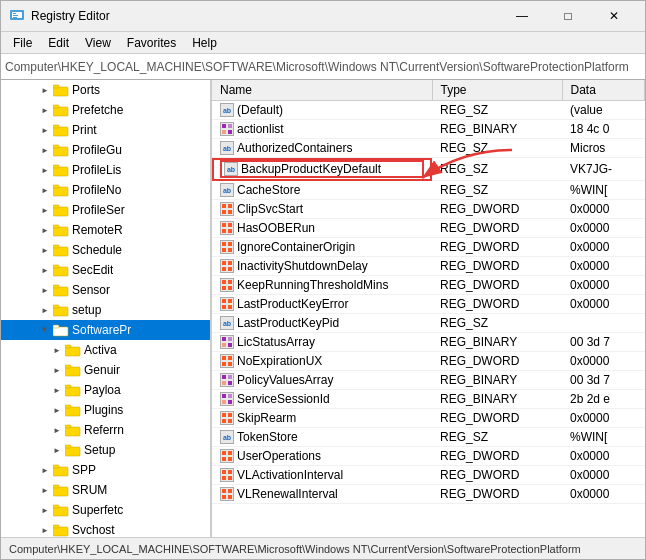 The width and height of the screenshot is (646, 560). Describe the element at coordinates (428, 148) in the screenshot. I see `table-row: abAuthorizedContainersREG_SZMicros` at that location.